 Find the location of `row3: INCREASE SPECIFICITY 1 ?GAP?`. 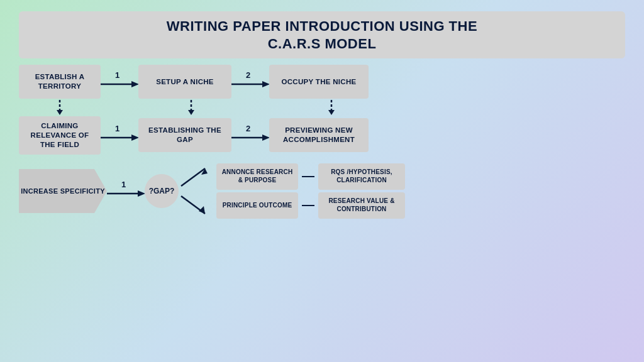

row3: INCREASE SPECIFICITY 1 ?GAP? is located at coordinates (322, 191).